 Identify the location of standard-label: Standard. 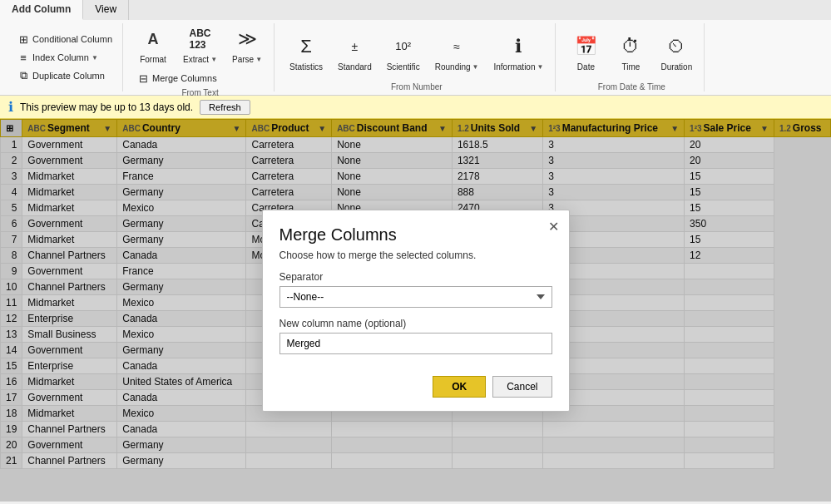
(354, 67).